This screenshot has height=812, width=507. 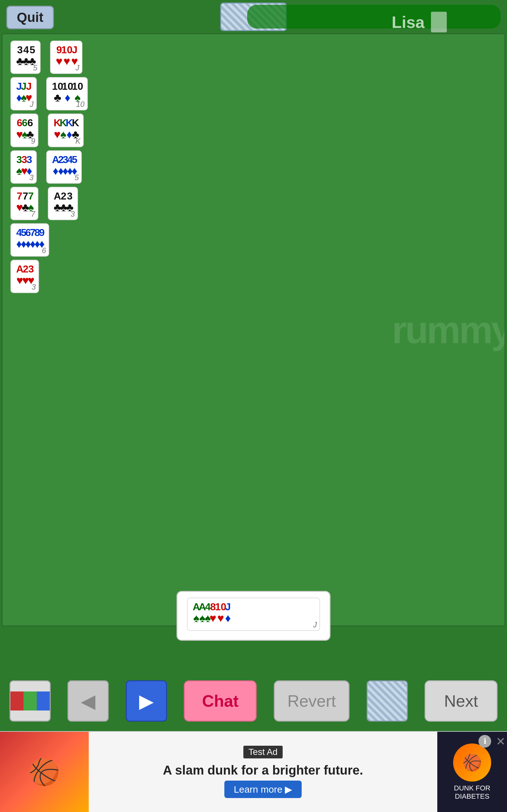 I want to click on top-bar: Quit Lisa, so click(x=253, y=17).